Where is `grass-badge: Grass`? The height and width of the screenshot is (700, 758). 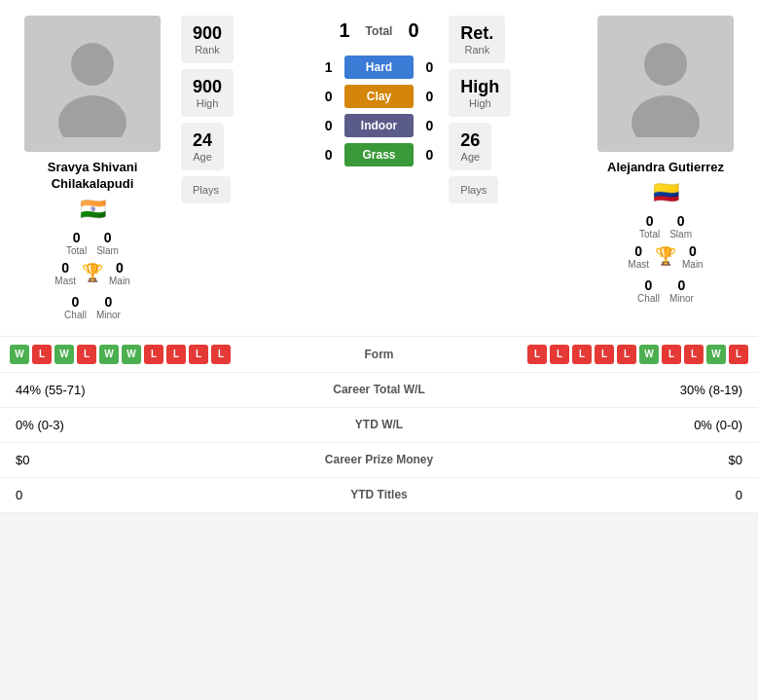
grass-badge: Grass is located at coordinates (379, 155).